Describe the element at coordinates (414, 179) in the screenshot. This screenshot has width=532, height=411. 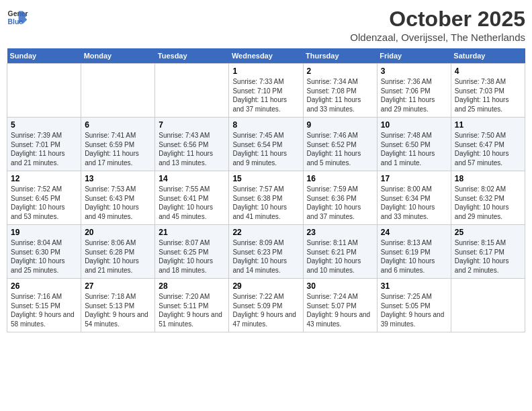
I see `day-number: 17` at that location.